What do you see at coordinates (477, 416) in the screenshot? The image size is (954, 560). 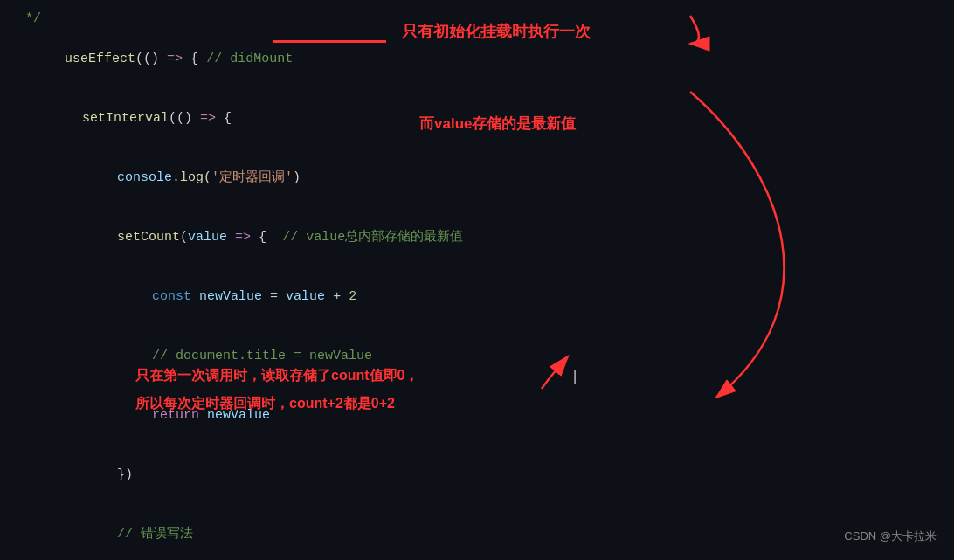 I see `line-content-8: return newValue` at bounding box center [477, 416].